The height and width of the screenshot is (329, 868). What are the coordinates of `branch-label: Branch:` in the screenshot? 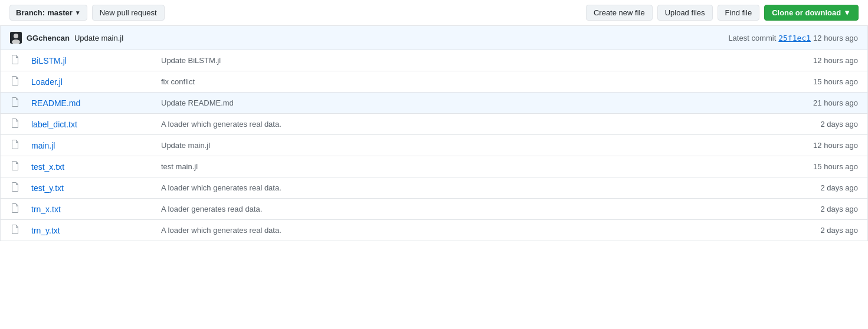 It's located at (31, 13).